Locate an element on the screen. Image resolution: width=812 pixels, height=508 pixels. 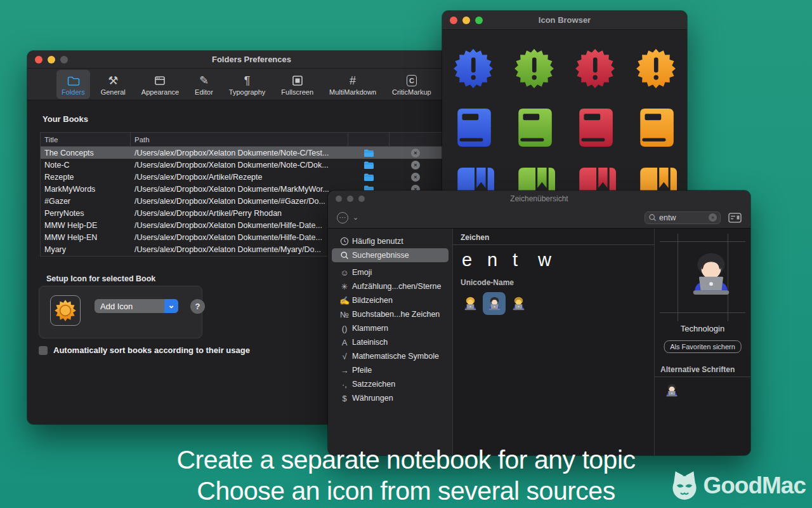
table-row: The Concepts /Users/alex/Dropbox/Xelaton… is located at coordinates (249, 152).